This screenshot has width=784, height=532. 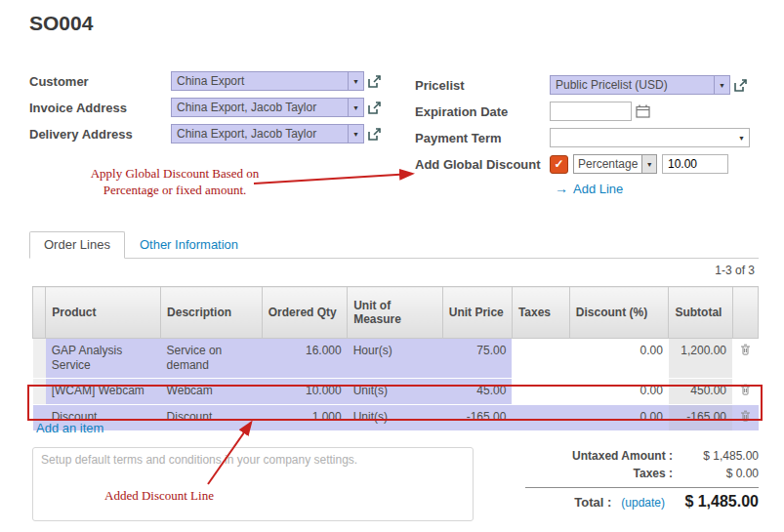 What do you see at coordinates (650, 138) in the screenshot?
I see `payment-term-select: ▼` at bounding box center [650, 138].